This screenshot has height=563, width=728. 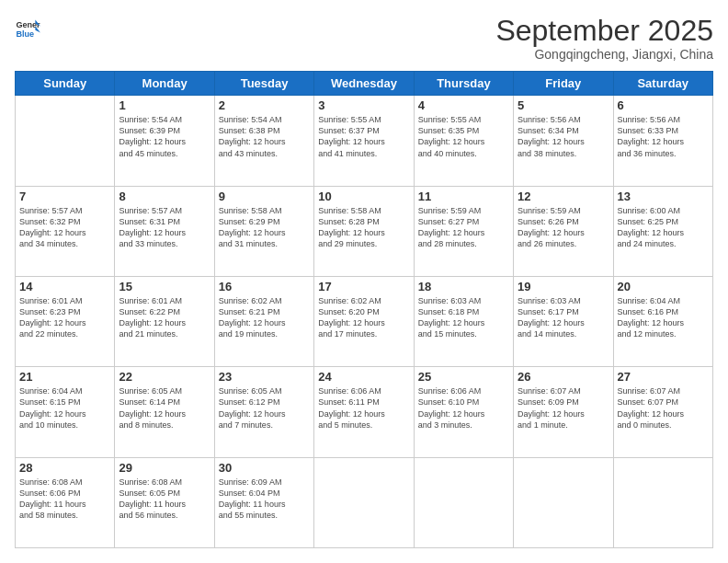 What do you see at coordinates (463, 228) in the screenshot?
I see `day-info: Sunrise: 5:59 AM Sunset: 6:27 PM Dayligh…` at bounding box center [463, 228].